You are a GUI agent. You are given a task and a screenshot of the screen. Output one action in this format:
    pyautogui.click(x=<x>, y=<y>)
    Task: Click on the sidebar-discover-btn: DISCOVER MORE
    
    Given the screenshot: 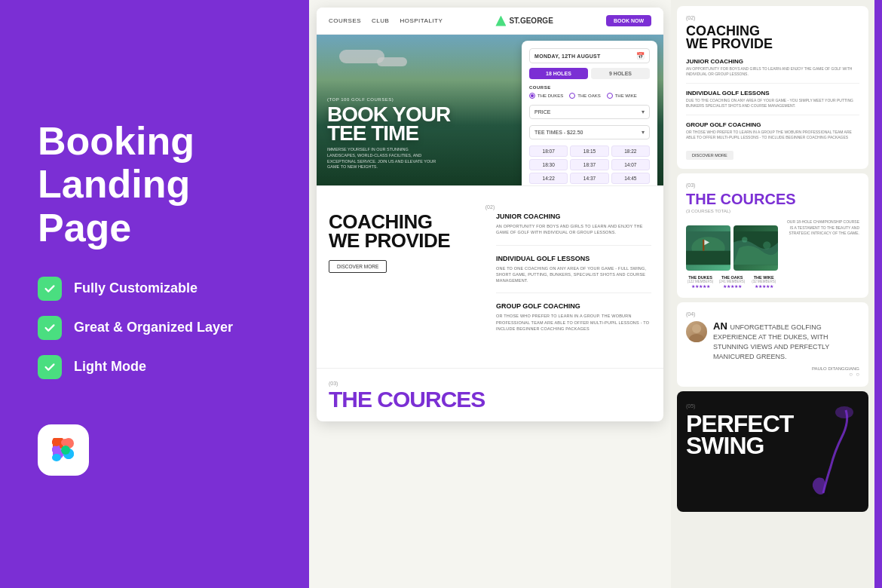 What is the action you would take?
    pyautogui.click(x=710, y=155)
    